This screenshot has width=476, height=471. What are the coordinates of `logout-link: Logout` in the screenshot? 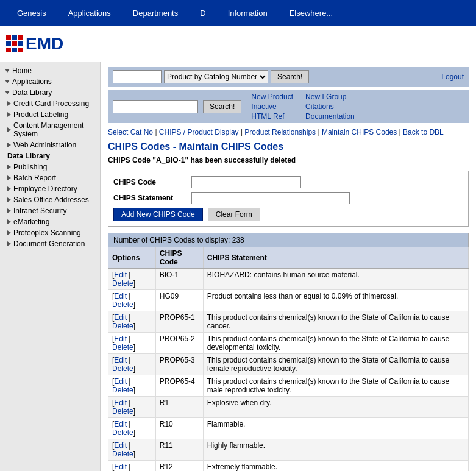 It's located at (452, 77).